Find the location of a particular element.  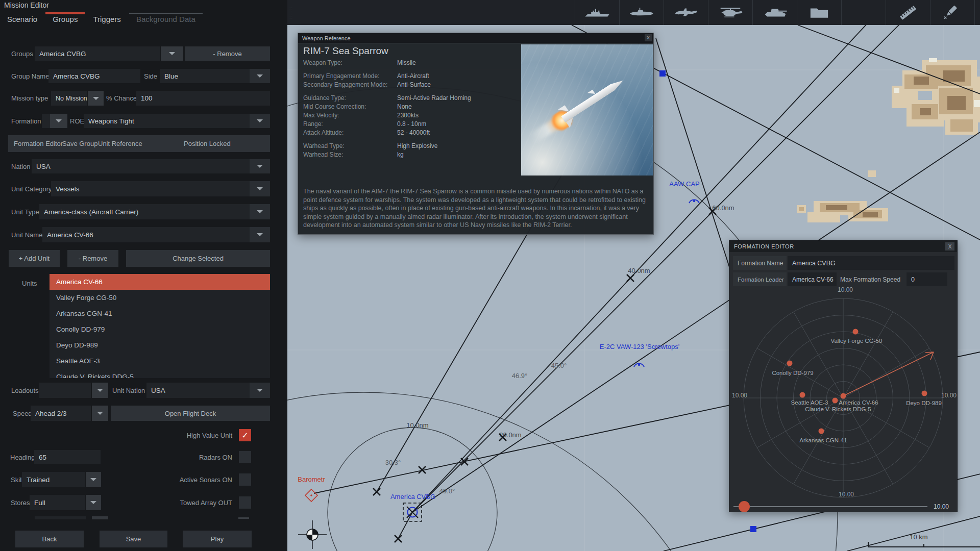

formation-range-slider is located at coordinates (830, 507).